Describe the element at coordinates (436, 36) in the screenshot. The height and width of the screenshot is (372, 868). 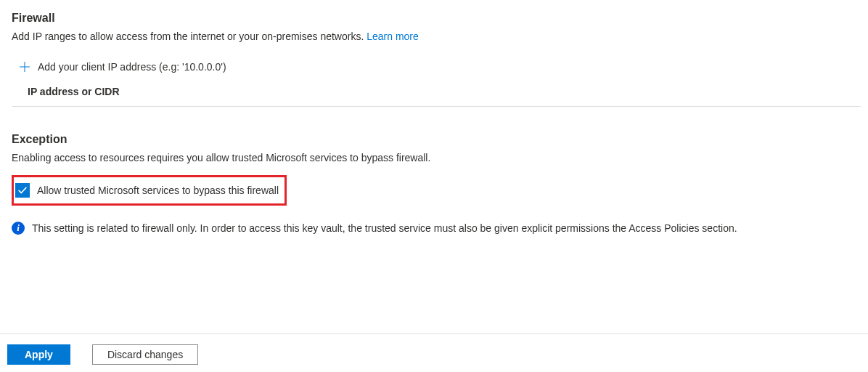
I see `firewall-description: Add IP ranges to allow access from the i…` at that location.